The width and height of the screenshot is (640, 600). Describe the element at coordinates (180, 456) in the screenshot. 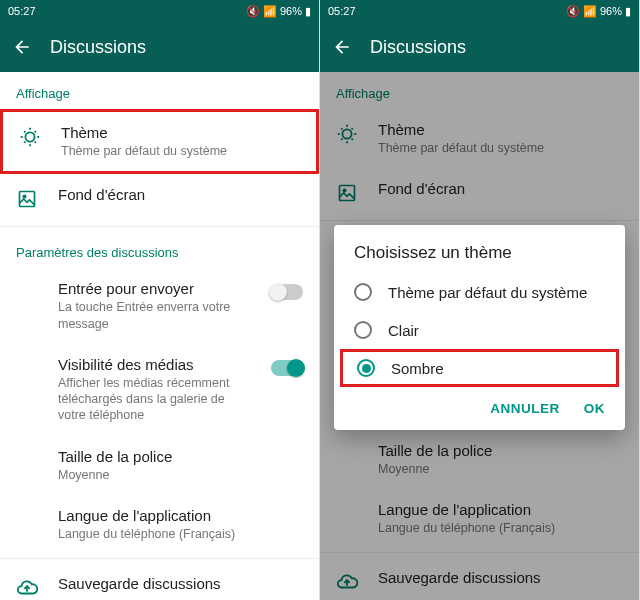

I see `font-title: Taille de la police` at that location.